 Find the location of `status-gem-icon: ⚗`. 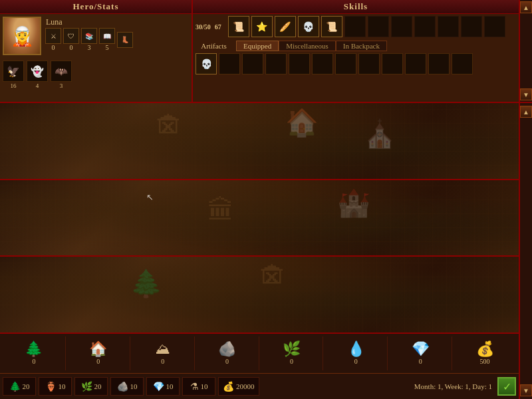

status-gem-icon: ⚗ is located at coordinates (194, 387).